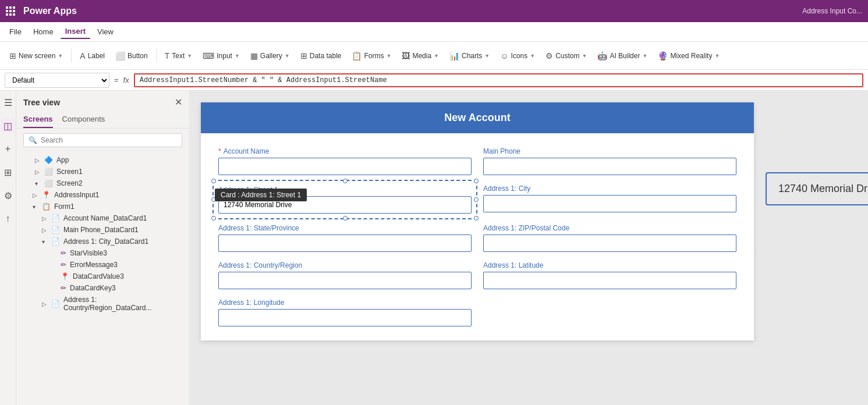  I want to click on panel-title: Tree view, so click(42, 102).